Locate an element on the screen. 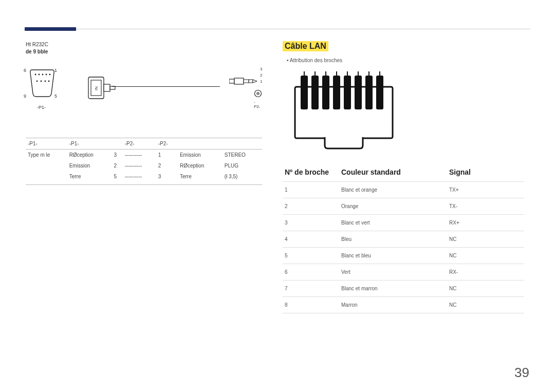 The height and width of the screenshot is (392, 555). cable-plug-icon: IN is located at coordinates (102, 88).